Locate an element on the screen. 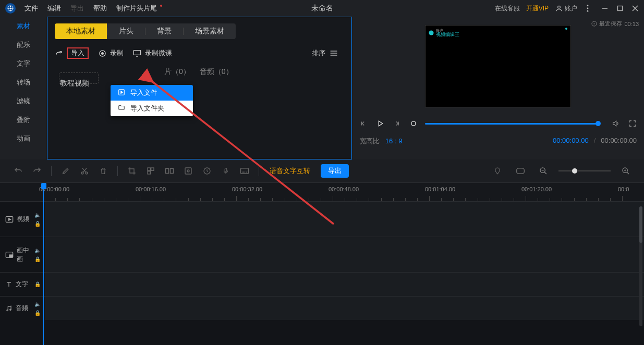  app-logo-icon is located at coordinates (10, 8).